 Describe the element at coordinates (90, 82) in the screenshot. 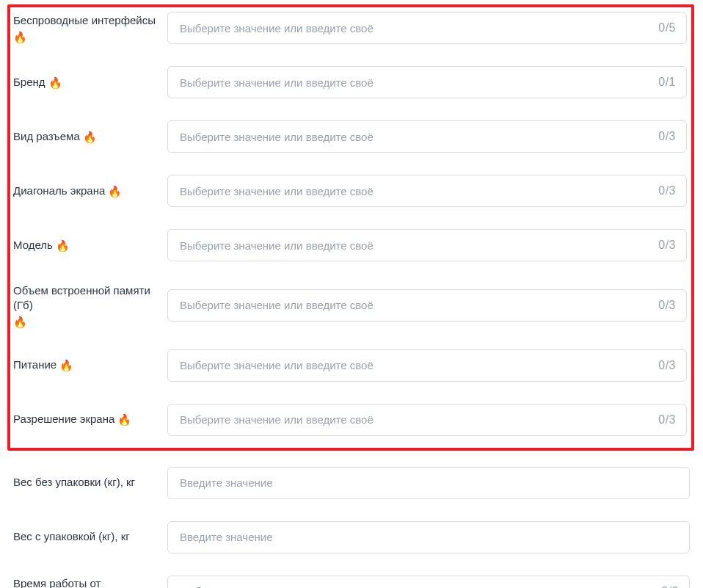

I see `attribute-label-cell: Бренд 🔥` at that location.